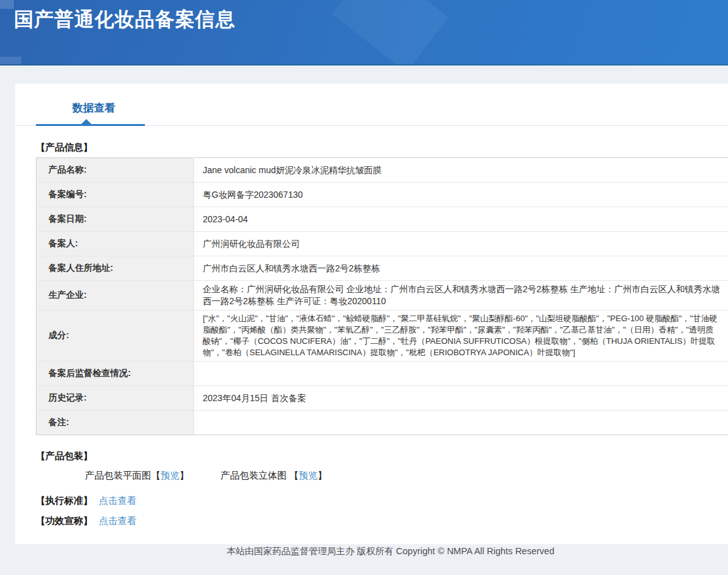 The width and height of the screenshot is (728, 575). Describe the element at coordinates (364, 33) in the screenshot. I see `page-banner: 国产普通化妆品备案信息` at that location.